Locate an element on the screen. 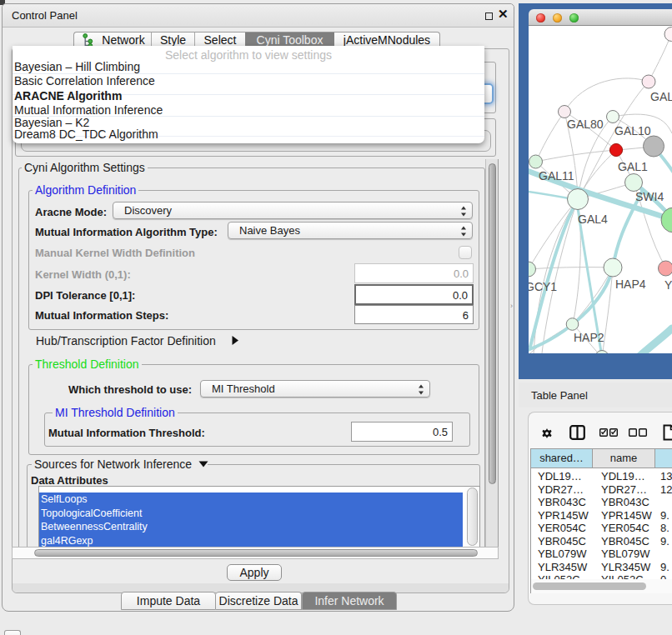  svg-text: HAP2 is located at coordinates (589, 338).